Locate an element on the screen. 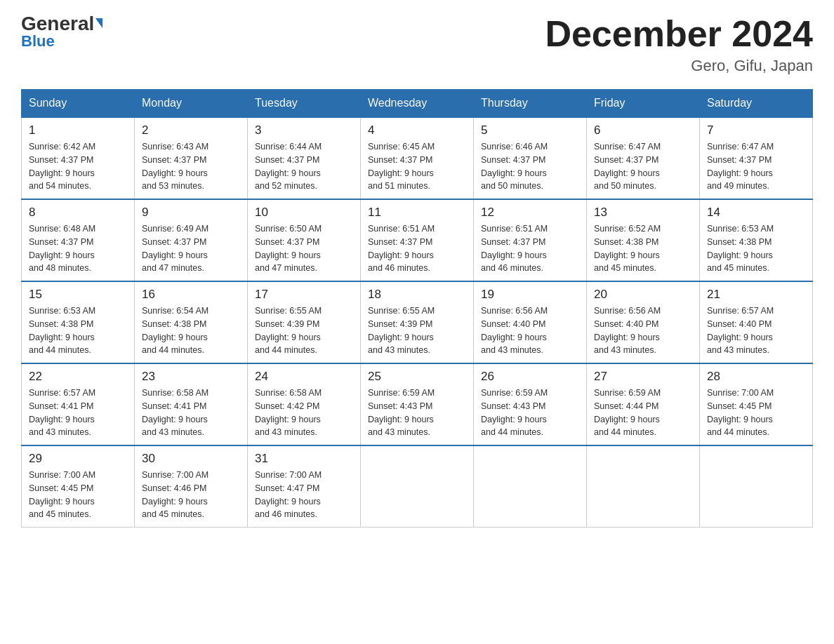 The width and height of the screenshot is (834, 644). calendar-cell: 12 Sunrise: 6:51 AM Sunset: 4:37 PM Dayl… is located at coordinates (531, 240).